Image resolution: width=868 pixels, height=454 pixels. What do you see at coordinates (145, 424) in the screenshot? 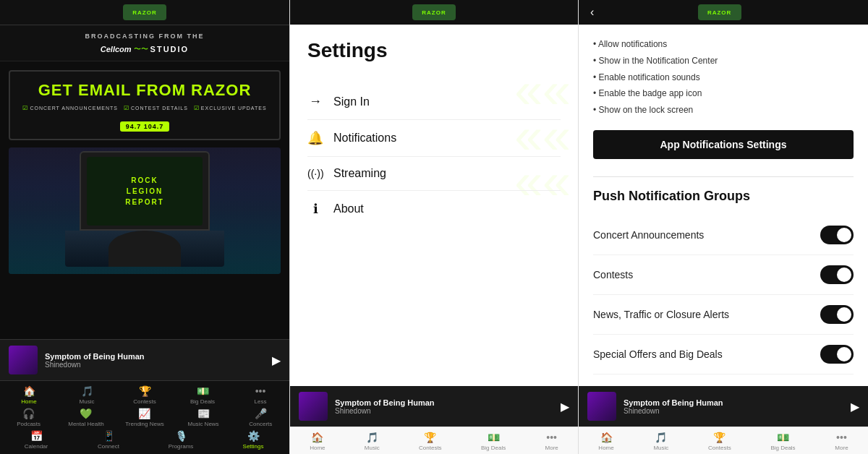
I see `trending-label: Trending News` at bounding box center [145, 424].